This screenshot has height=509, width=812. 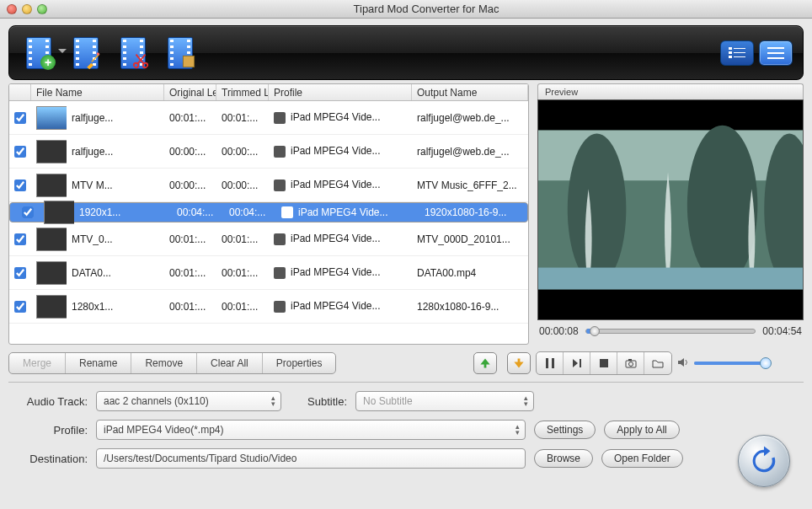 I want to click on rename-button: Rename, so click(x=99, y=363).